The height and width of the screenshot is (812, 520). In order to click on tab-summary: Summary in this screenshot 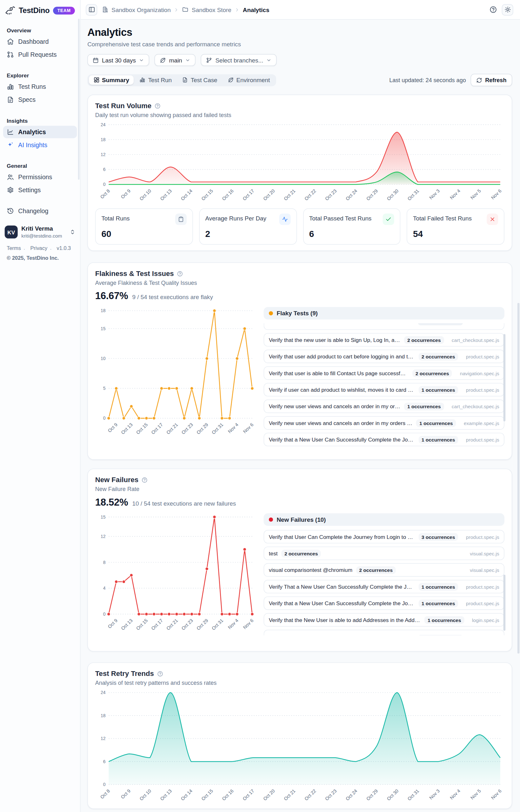, I will do `click(111, 80)`.